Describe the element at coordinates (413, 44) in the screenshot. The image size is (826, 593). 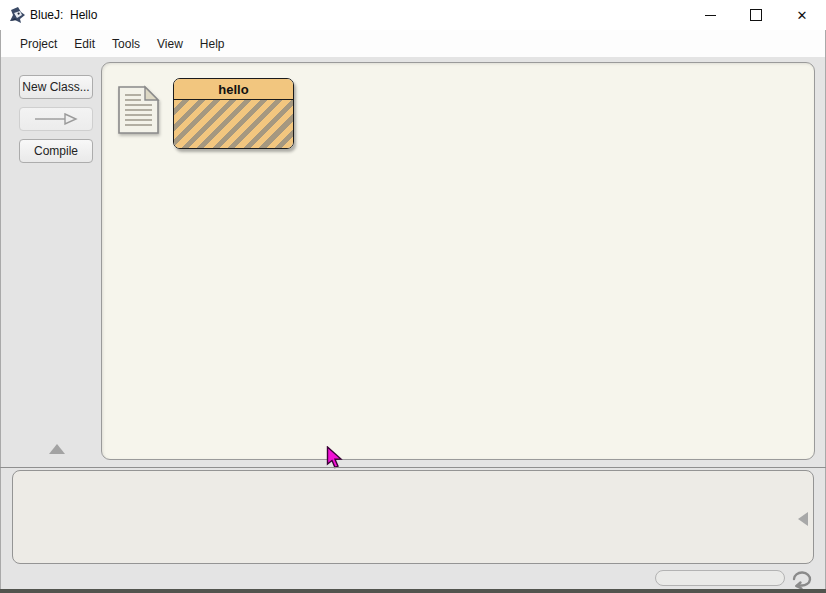
I see `menu-bar: Project Edit Tools View Help` at that location.